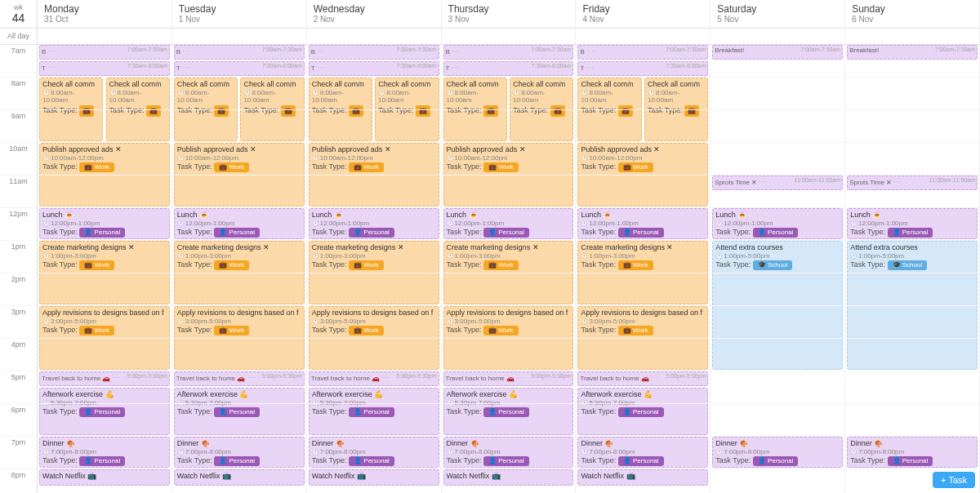 This screenshot has width=980, height=493. I want to click on hour-label: 11am, so click(18, 192).